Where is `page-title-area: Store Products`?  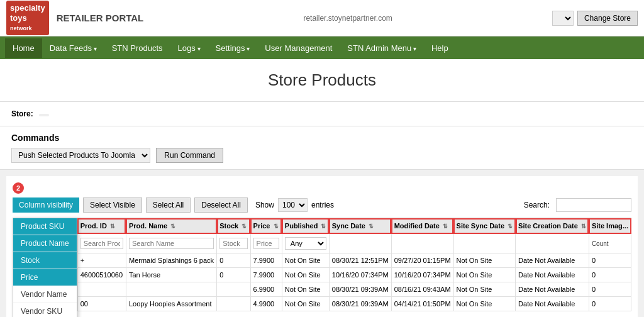
page-title-area: Store Products is located at coordinates (322, 81).